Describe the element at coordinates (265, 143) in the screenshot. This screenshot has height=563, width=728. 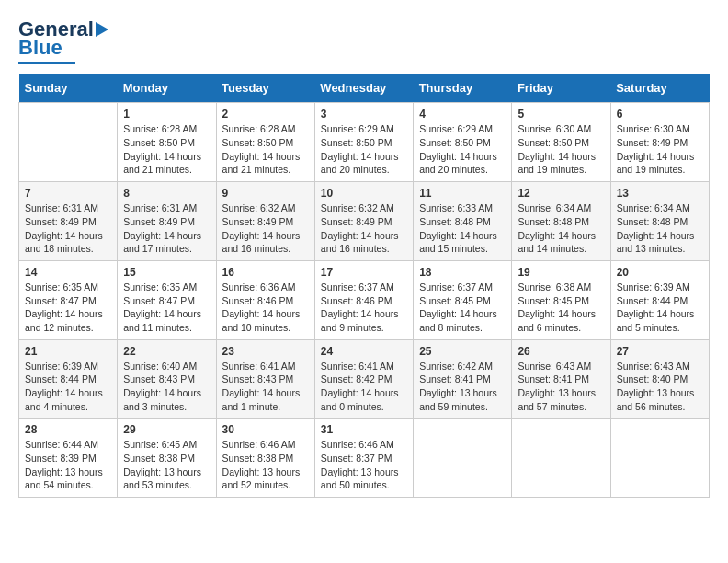
I see `calendar-cell: 2Sunrise: 6:28 AM Sunset: 8:50 PM Daylig…` at that location.